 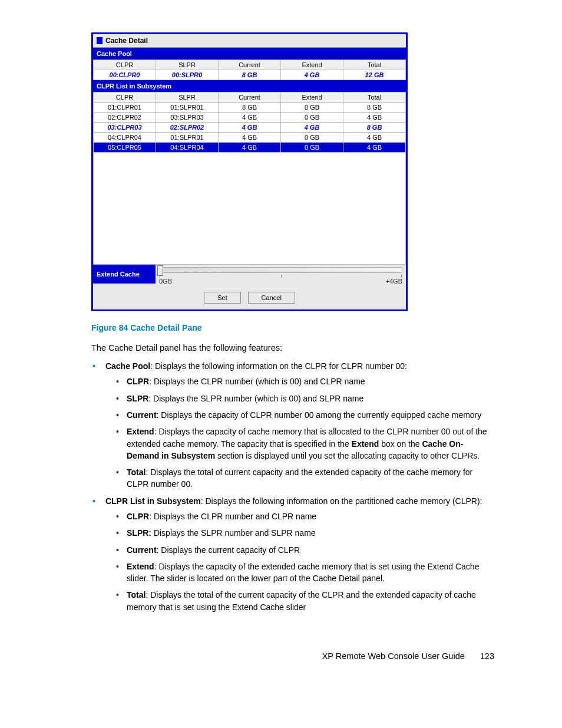 I want to click on footer-title: XP Remote Web Console User Guide, so click(x=394, y=656).